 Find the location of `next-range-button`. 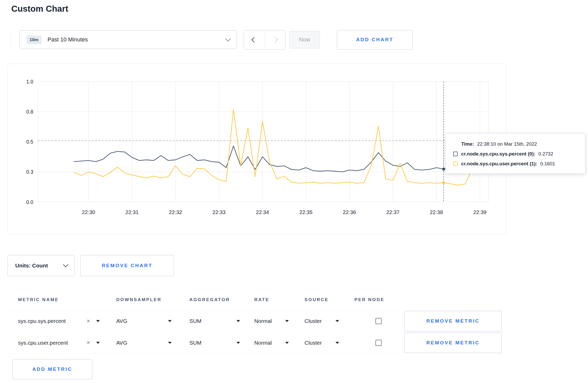

next-range-button is located at coordinates (275, 40).